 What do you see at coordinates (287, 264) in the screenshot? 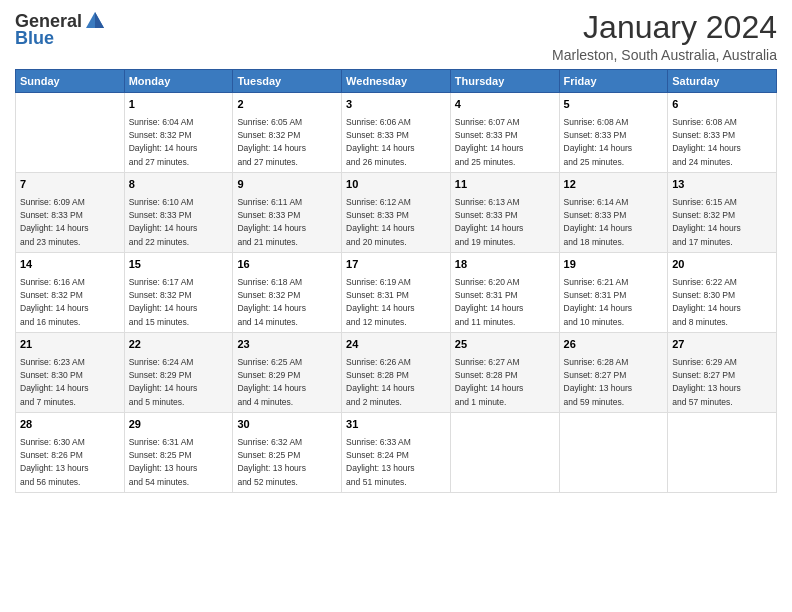
I see `day-number: 16` at bounding box center [287, 264].